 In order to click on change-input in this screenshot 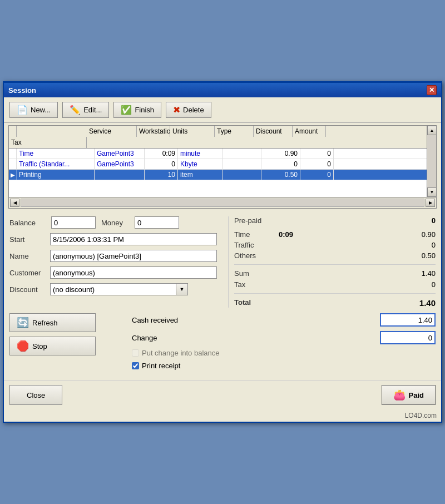, I will do `click(408, 338)`.